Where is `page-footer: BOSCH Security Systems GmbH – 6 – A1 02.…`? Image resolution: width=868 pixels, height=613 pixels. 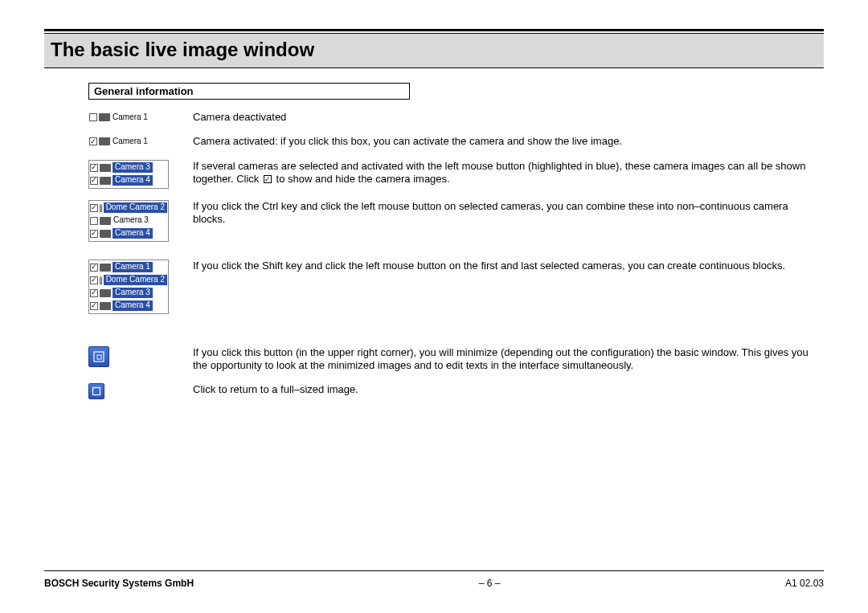 page-footer: BOSCH Security Systems GmbH – 6 – A1 02.… is located at coordinates (434, 580).